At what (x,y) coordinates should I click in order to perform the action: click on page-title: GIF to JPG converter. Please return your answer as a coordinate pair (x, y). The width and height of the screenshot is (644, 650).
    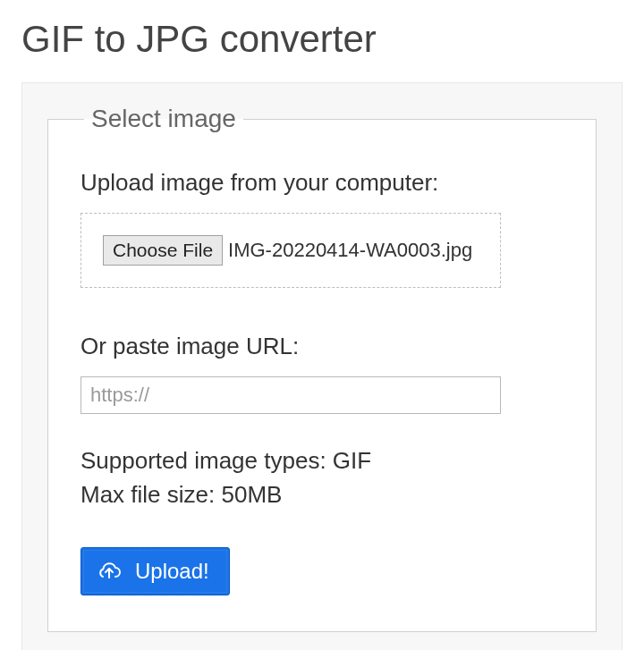
    Looking at the image, I should click on (322, 38).